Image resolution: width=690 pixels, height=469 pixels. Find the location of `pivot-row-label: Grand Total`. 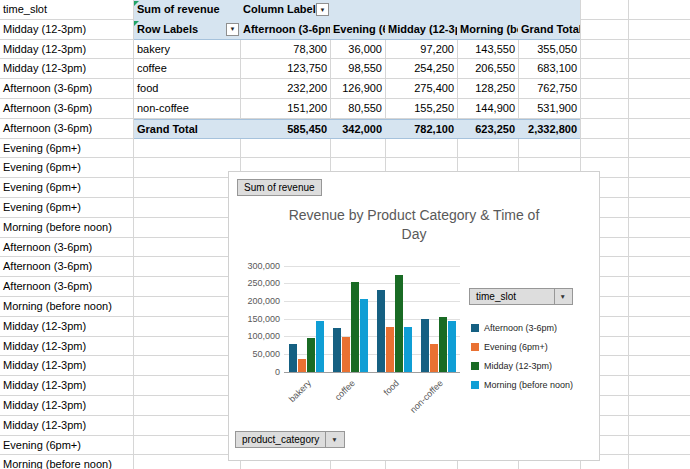

pivot-row-label: Grand Total is located at coordinates (187, 129).